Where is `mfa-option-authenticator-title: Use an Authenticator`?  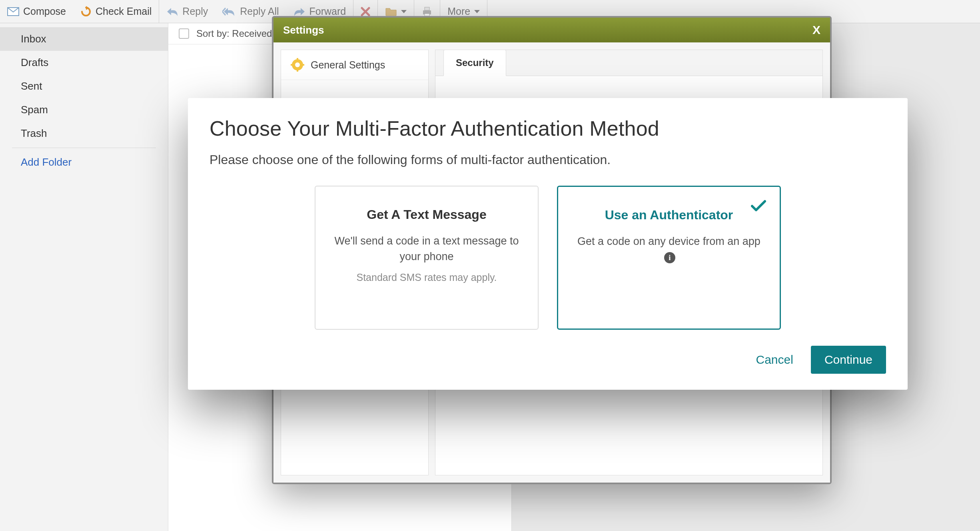
mfa-option-authenticator-title: Use an Authenticator is located at coordinates (669, 215).